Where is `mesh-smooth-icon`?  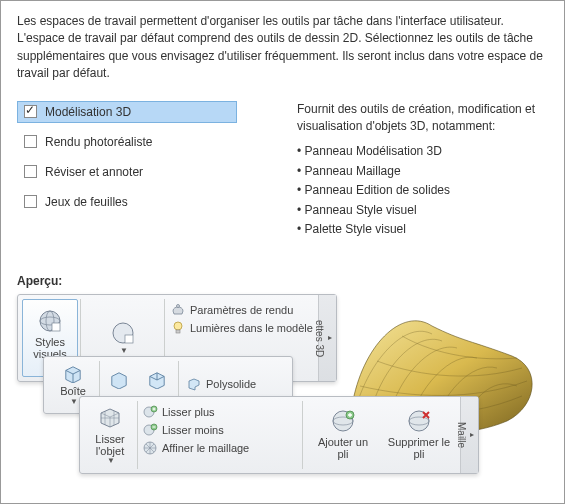 mesh-smooth-icon is located at coordinates (110, 418).